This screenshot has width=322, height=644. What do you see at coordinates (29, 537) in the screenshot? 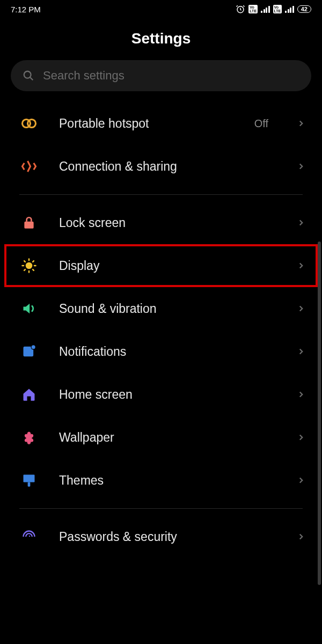
I see `fingerprint-icon` at bounding box center [29, 537].